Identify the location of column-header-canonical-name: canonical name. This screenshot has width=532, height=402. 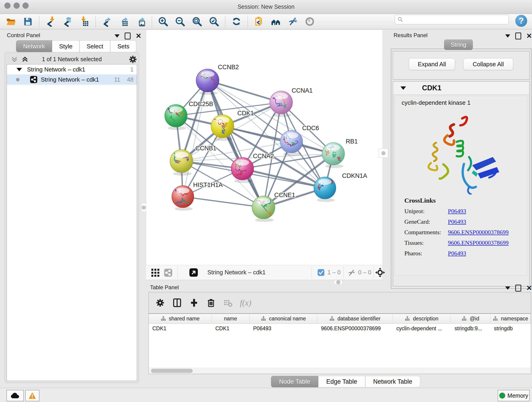
(283, 319).